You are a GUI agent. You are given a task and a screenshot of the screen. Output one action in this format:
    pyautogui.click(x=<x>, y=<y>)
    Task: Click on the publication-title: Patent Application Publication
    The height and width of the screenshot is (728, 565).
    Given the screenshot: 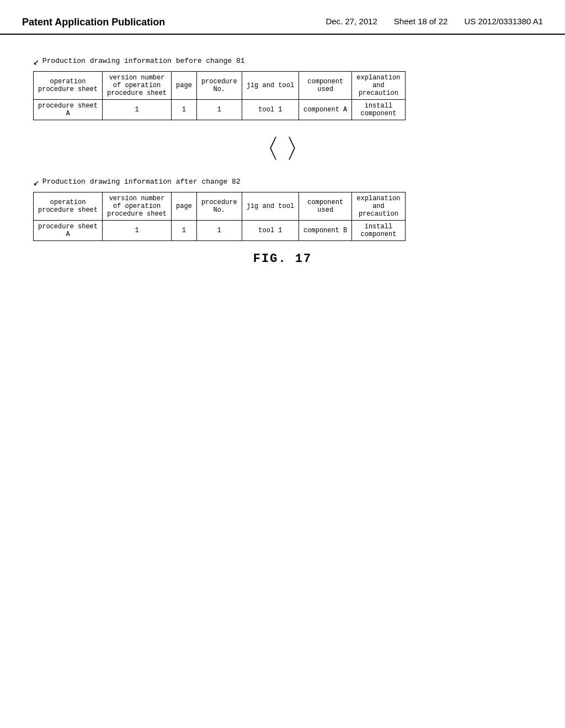 What is the action you would take?
    pyautogui.click(x=94, y=22)
    